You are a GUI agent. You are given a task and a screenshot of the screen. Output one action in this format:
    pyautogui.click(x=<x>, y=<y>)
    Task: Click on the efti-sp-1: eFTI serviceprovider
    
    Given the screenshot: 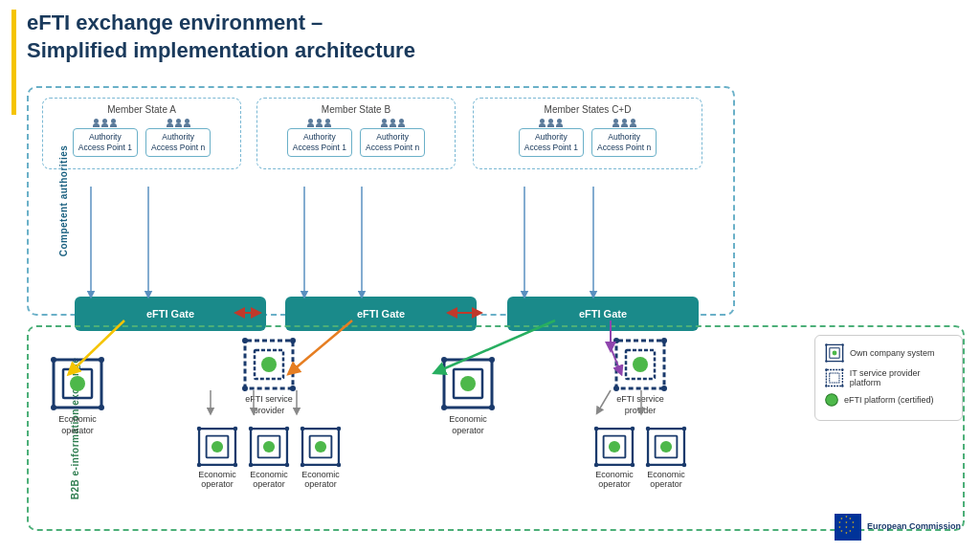 What is the action you would take?
    pyautogui.click(x=269, y=377)
    